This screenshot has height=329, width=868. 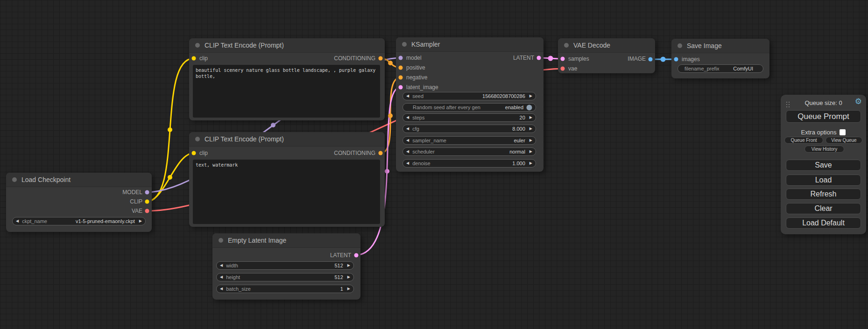 I want to click on input-slot-label-images: images, so click(x=691, y=59).